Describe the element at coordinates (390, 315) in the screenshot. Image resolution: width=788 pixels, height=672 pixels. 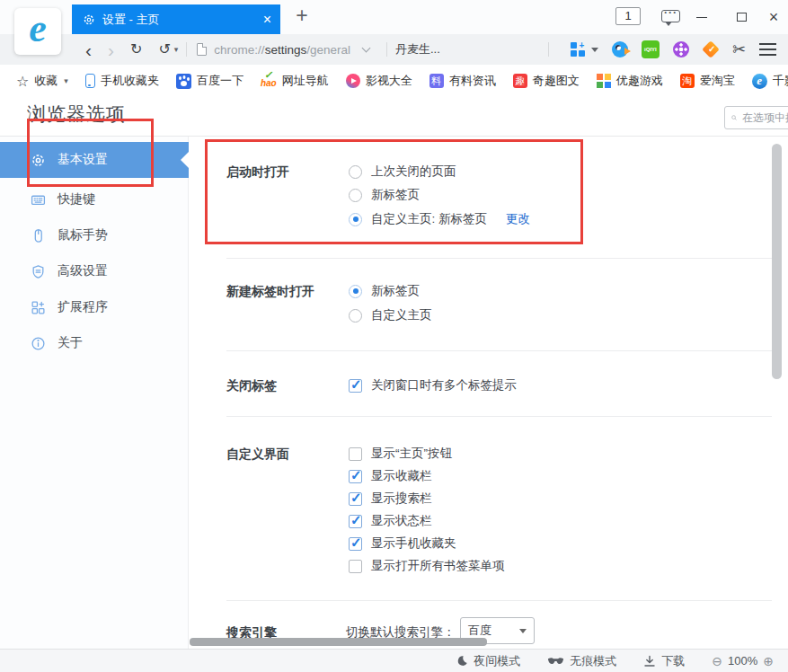
I see `radio-option-newtab-custom: 自定义主页` at that location.